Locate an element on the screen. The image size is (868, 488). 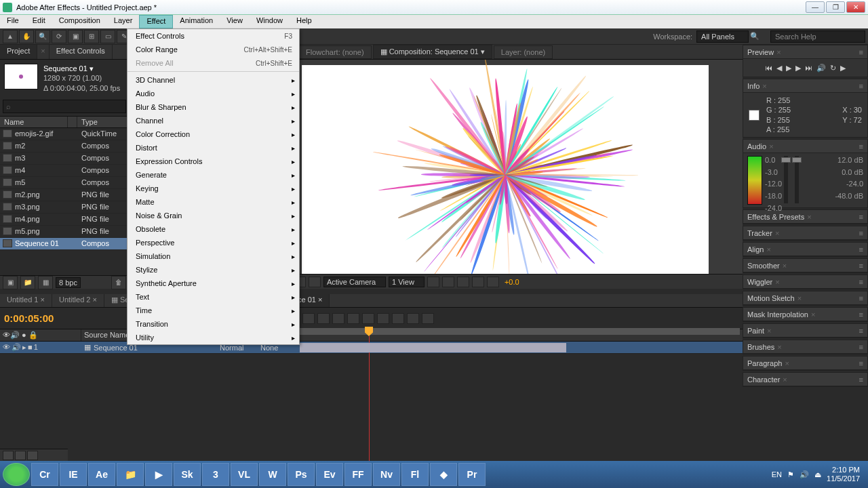
project-tab: Project is located at coordinates (19, 52).